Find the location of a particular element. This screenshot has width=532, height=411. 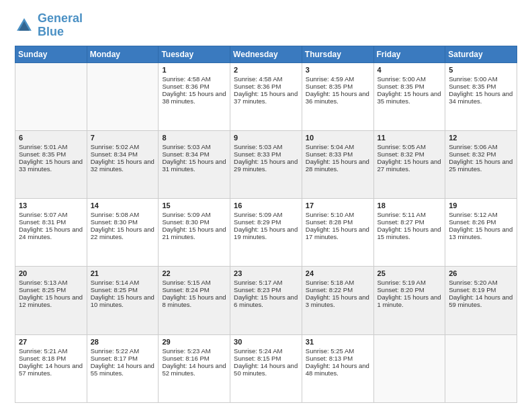

sunset-text: Sunset: 8:15 PM is located at coordinates (266, 359).